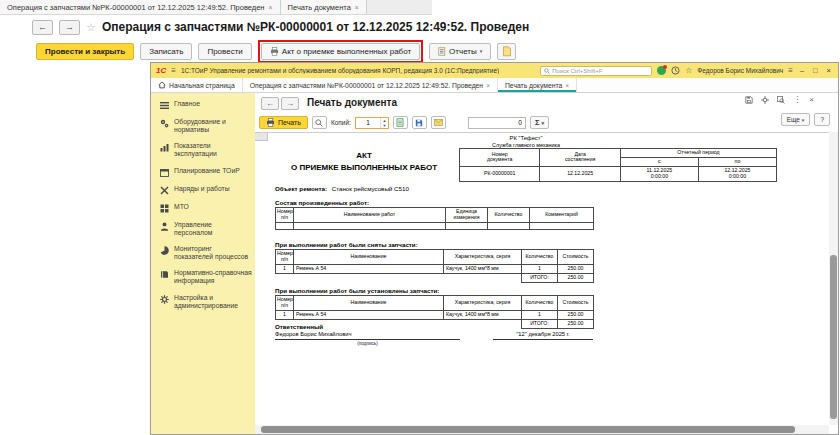 This screenshot has height=435, width=840. Describe the element at coordinates (285, 268) in the screenshot. I see `cell-num: 1` at that location.